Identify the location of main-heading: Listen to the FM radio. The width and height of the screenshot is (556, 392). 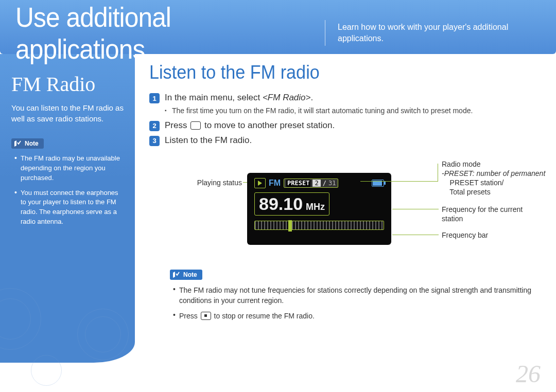
(335, 73).